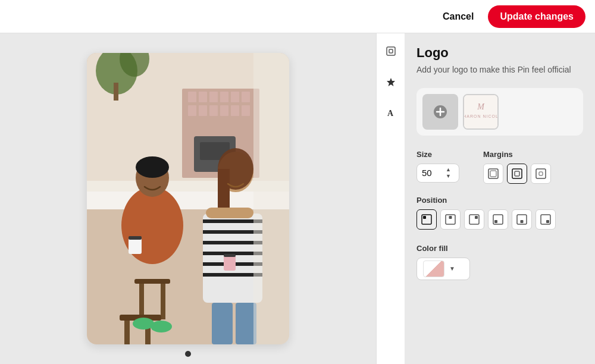 This screenshot has height=364, width=595. What do you see at coordinates (500, 262) in the screenshot?
I see `color-fill-section: Color fill ▼` at bounding box center [500, 262].